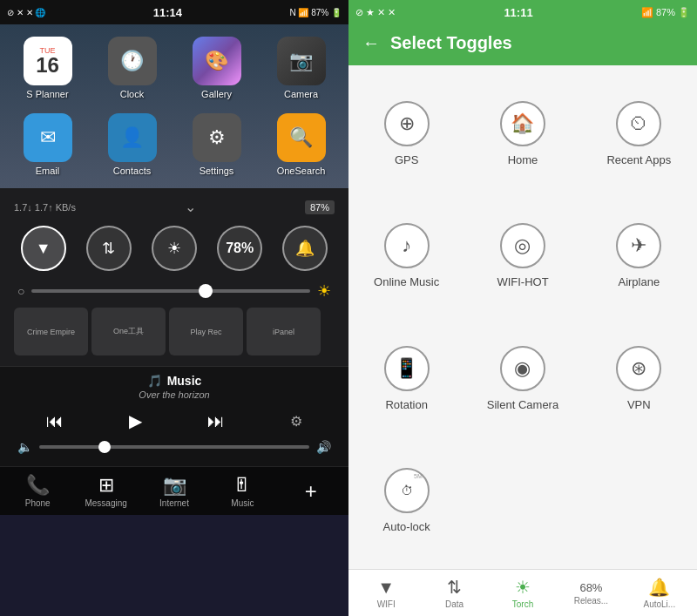  I want to click on music-controls: ⏮ ▶ ⏭ ⚙, so click(174, 421).